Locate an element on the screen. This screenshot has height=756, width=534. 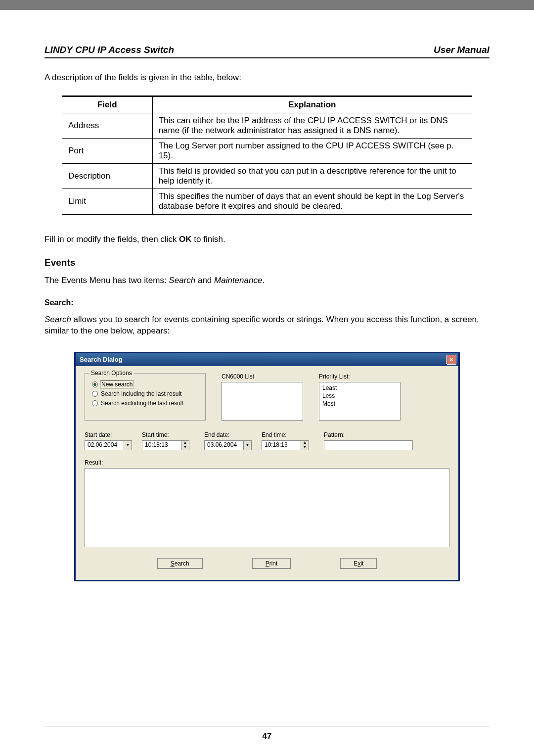
end-pair: End date: 03.06.2004 ▼ End time: 10:18:1… is located at coordinates (257, 441).